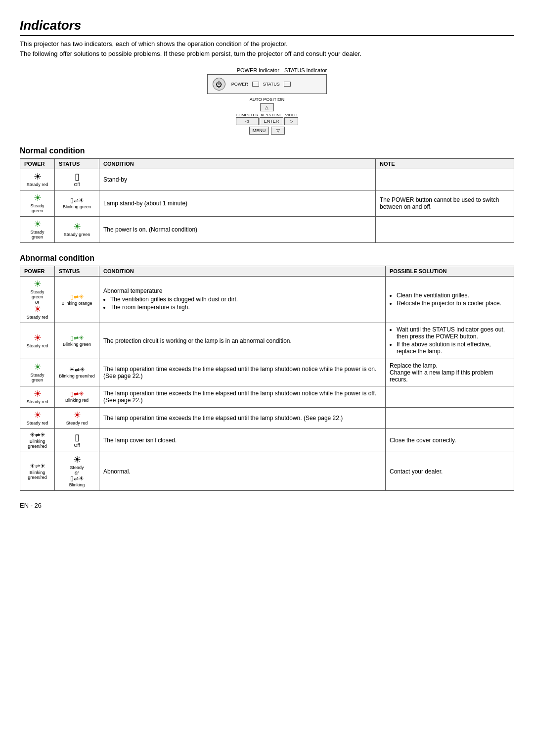 This screenshot has width=534, height=756. What do you see at coordinates (242, 341) in the screenshot?
I see `condition-cell-a2: The protection circuit is working or the…` at bounding box center [242, 341].